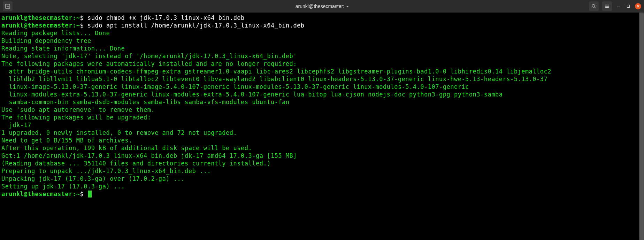 The image size is (644, 240). What do you see at coordinates (322, 71) in the screenshot?
I see `output-line: attr bridge-utils chromium-codecs-ffmpeg…` at bounding box center [322, 71].